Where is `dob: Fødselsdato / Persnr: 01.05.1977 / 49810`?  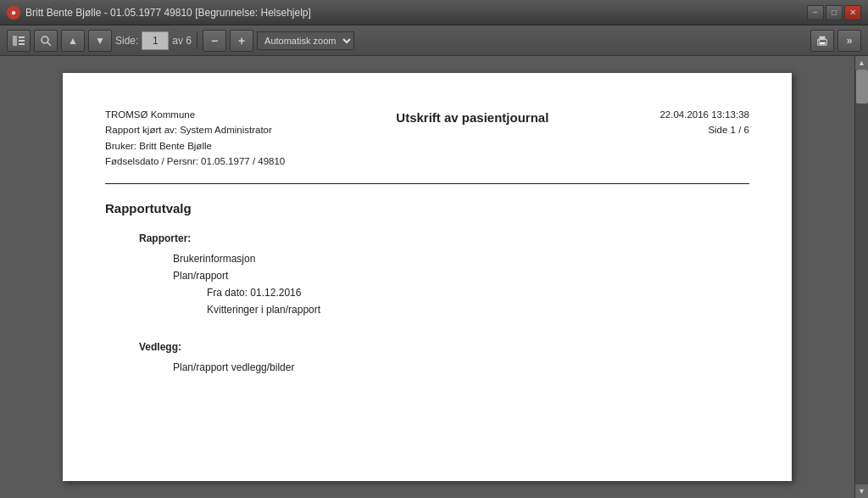
dob: Fødselsdato / Persnr: 01.05.1977 / 49810 is located at coordinates (195, 161).